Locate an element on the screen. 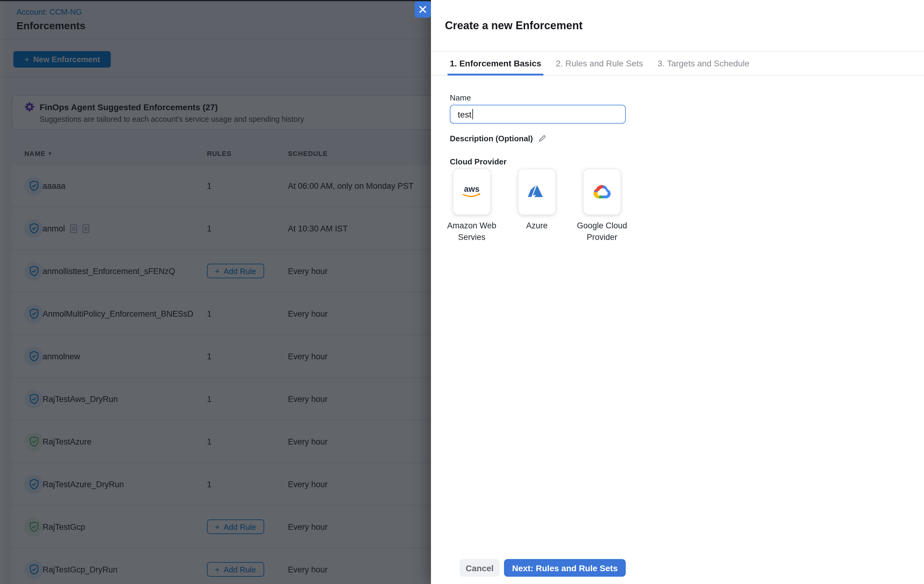 The image size is (924, 584). tab-rules-and-rule-sets: 2. Rules and Rule Sets is located at coordinates (599, 63).